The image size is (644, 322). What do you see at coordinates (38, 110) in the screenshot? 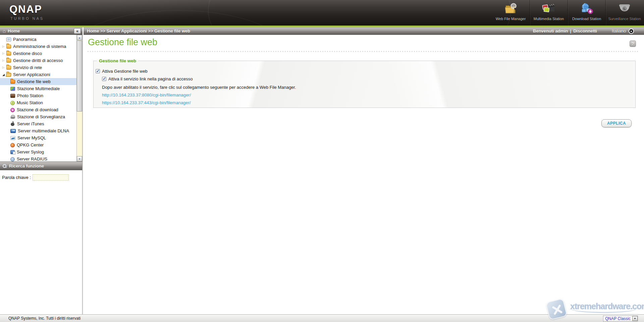
I see `sidebar-item-label: Stazione di download` at bounding box center [38, 110].